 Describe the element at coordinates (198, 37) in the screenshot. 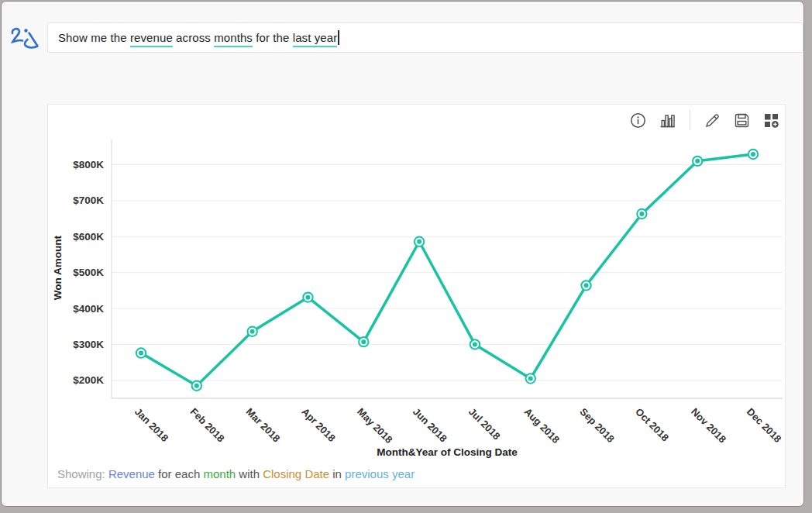

I see `query-text: Show me the revenue across months for th…` at that location.